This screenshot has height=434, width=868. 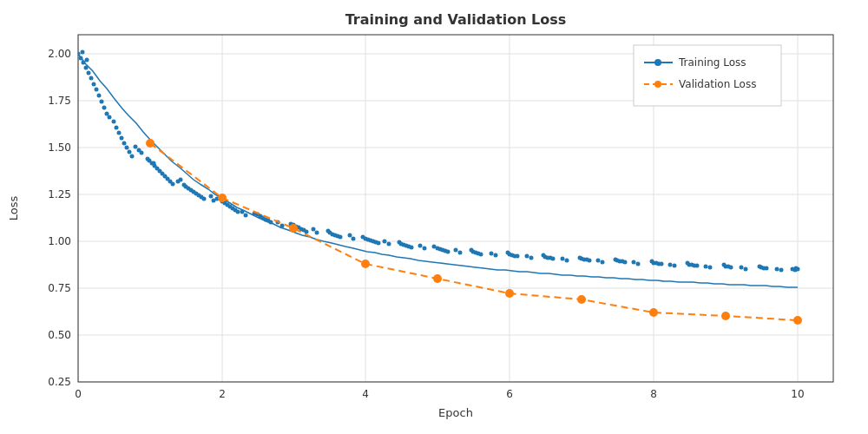 I want to click on chart-title: Training and Validation Loss, so click(x=457, y=19).